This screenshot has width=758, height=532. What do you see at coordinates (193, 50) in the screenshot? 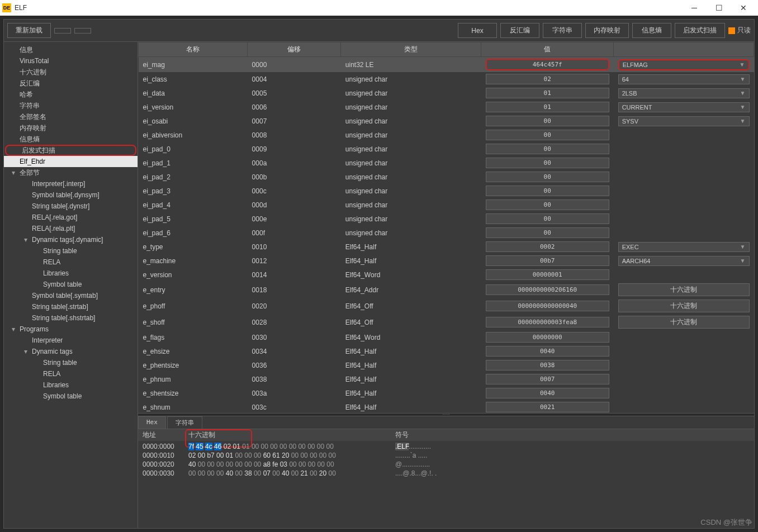
I see `th-name: 名称` at bounding box center [193, 50].